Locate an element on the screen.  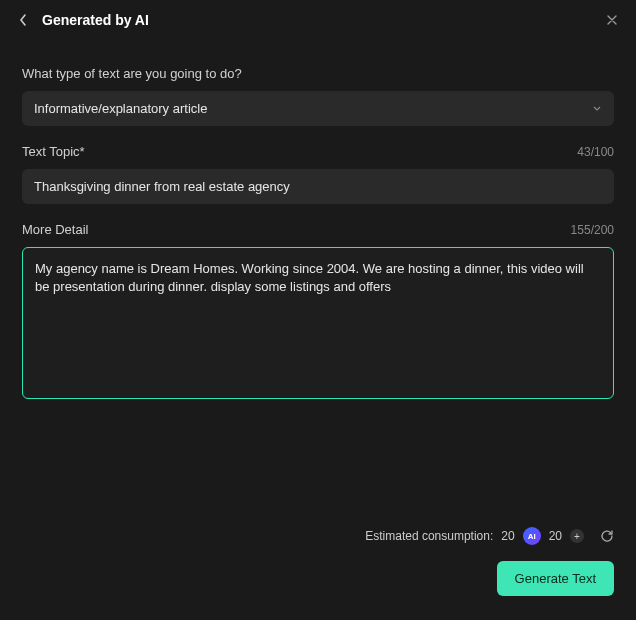
detail-counter: 155/200 is located at coordinates (592, 230).